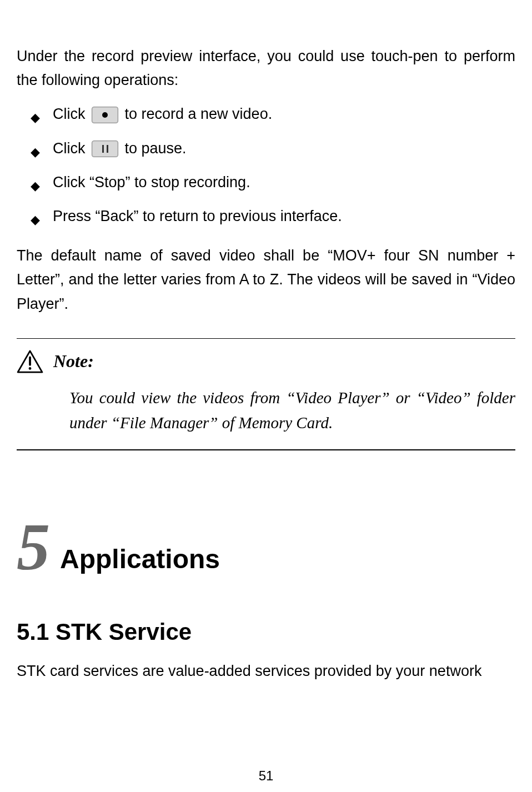 Image resolution: width=532 pixels, height=792 pixels. I want to click on list-text: Press “Back” to return to previous inter…, so click(198, 216).